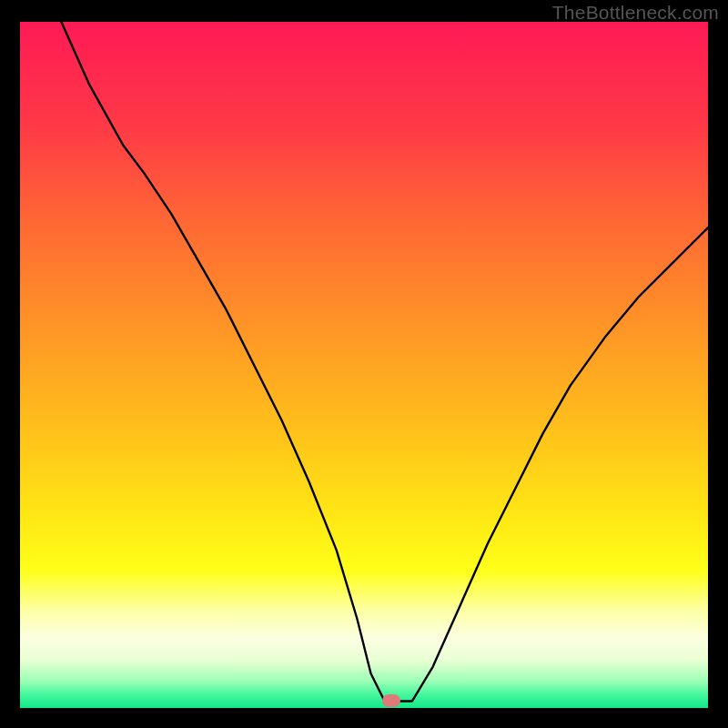 The width and height of the screenshot is (728, 728). What do you see at coordinates (635, 13) in the screenshot?
I see `watermark-text: TheBottleneck.com` at bounding box center [635, 13].